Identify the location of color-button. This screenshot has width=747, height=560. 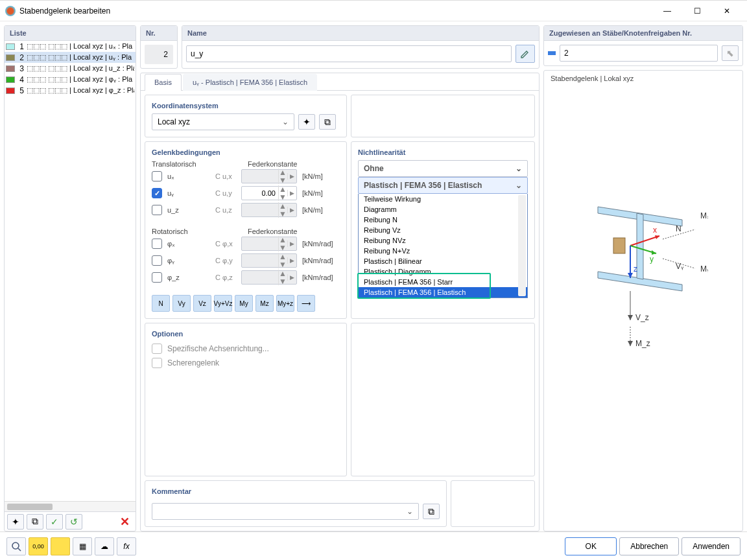
(60, 546).